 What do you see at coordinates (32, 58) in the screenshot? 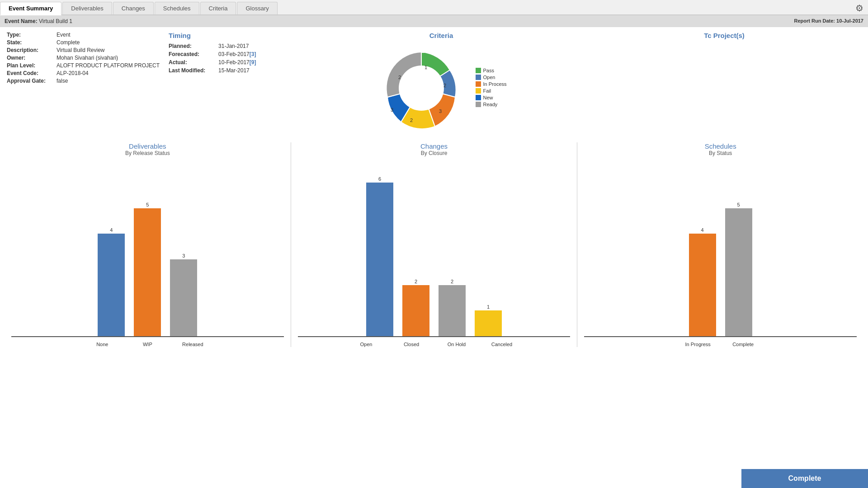
I see `owner-label: Owner:` at bounding box center [32, 58].